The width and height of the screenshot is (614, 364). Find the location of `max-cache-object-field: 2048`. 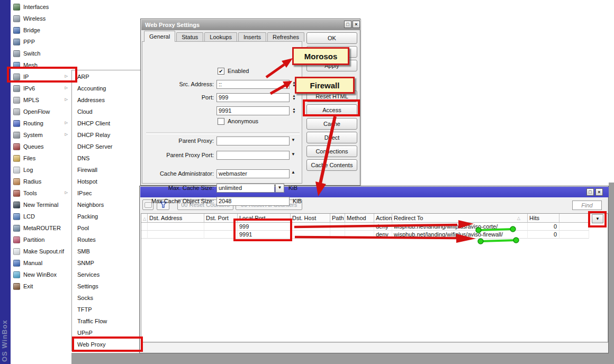

max-cache-object-field: 2048 is located at coordinates (253, 201).